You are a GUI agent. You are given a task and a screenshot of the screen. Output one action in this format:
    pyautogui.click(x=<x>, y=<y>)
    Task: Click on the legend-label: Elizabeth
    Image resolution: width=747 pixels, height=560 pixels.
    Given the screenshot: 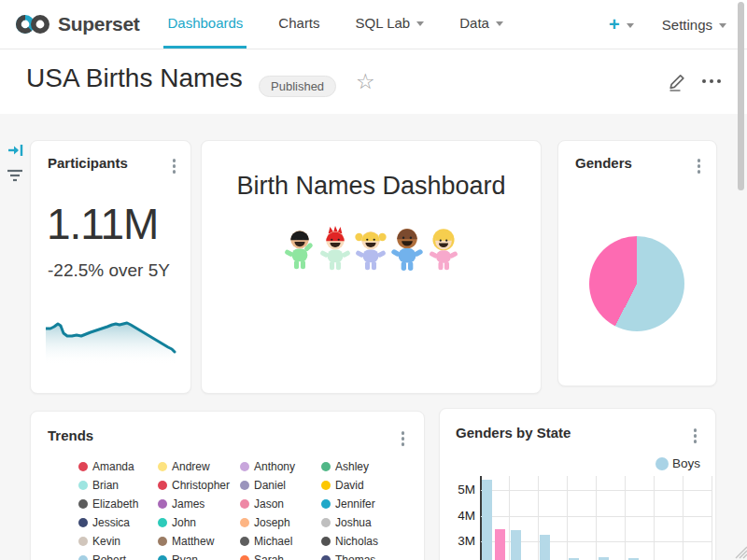 What is the action you would take?
    pyautogui.click(x=116, y=504)
    